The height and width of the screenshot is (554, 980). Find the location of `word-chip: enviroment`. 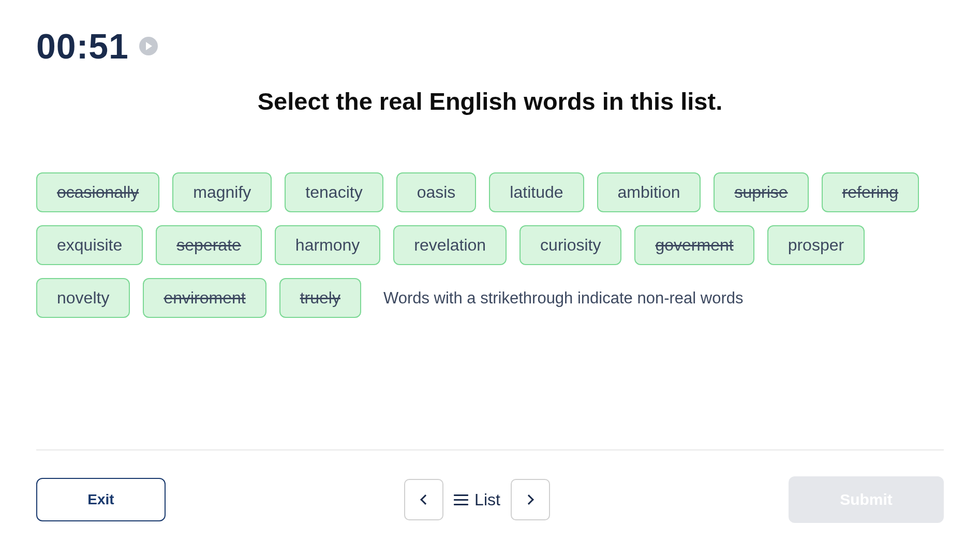

word-chip: enviroment is located at coordinates (204, 298).